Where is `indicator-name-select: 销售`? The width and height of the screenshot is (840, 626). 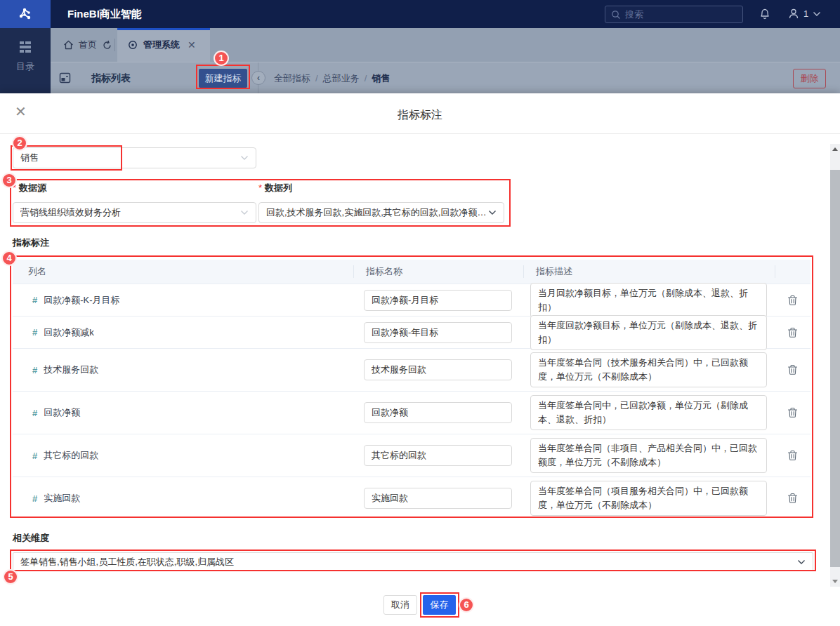
indicator-name-select: 销售 is located at coordinates (135, 158).